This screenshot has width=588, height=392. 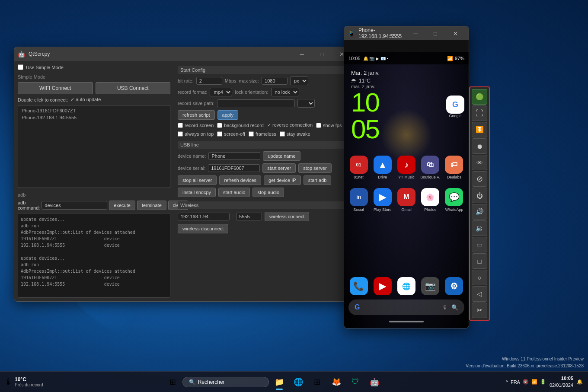 What do you see at coordinates (526, 382) in the screenshot?
I see `tray-mute-icon: 🔇` at bounding box center [526, 382].